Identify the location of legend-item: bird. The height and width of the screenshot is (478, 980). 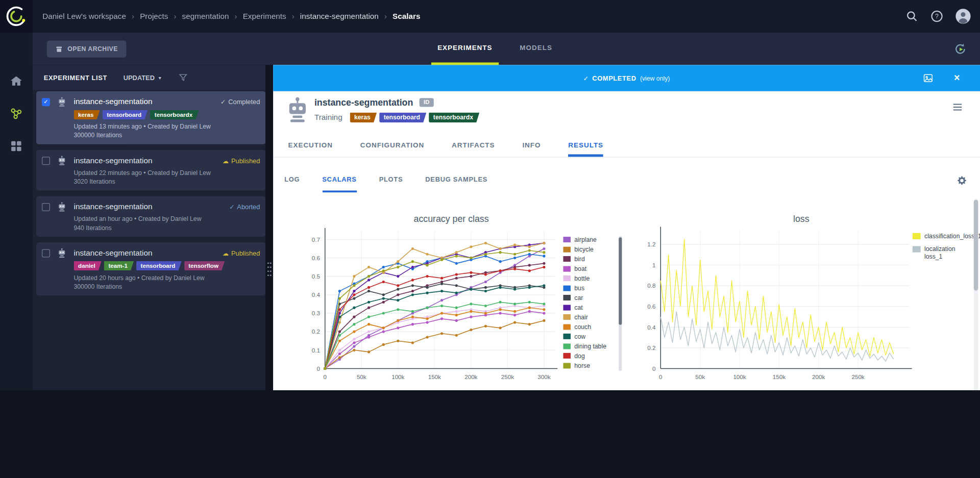
(590, 259).